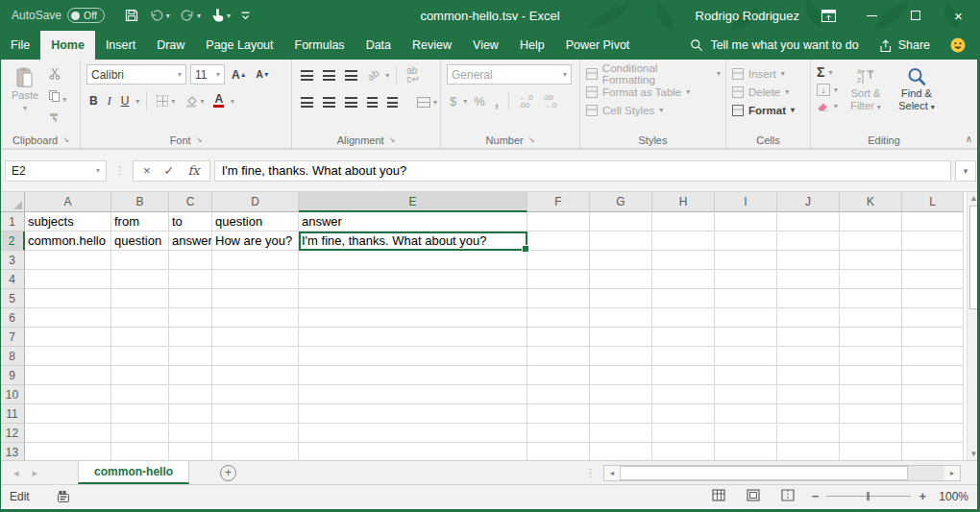  What do you see at coordinates (256, 451) in the screenshot?
I see `cell-D13` at bounding box center [256, 451].